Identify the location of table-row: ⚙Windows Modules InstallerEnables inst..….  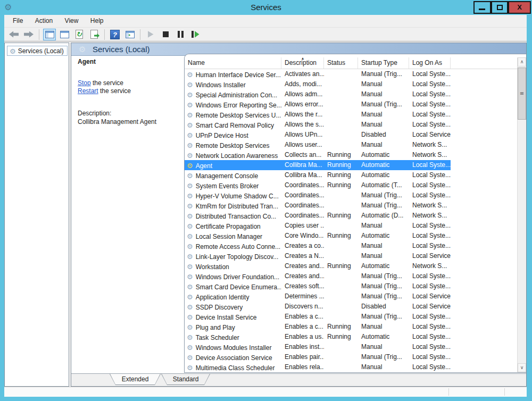
(351, 347).